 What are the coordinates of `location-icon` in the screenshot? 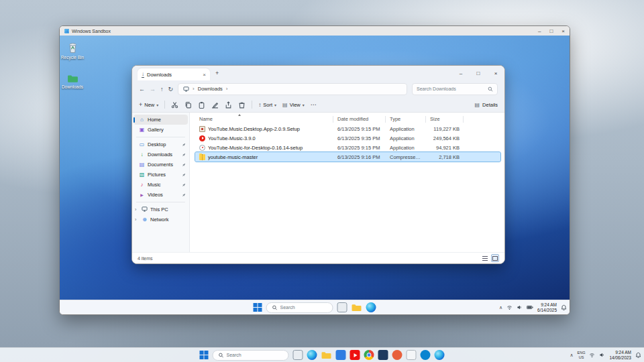 It's located at (186, 88).